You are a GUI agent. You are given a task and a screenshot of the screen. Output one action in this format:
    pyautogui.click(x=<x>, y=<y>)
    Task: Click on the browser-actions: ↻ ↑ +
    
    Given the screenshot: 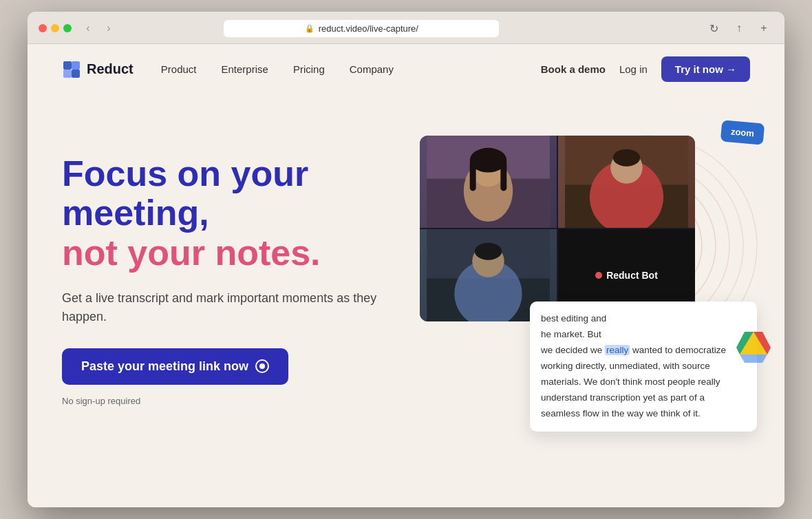 What is the action you would take?
    pyautogui.click(x=739, y=28)
    